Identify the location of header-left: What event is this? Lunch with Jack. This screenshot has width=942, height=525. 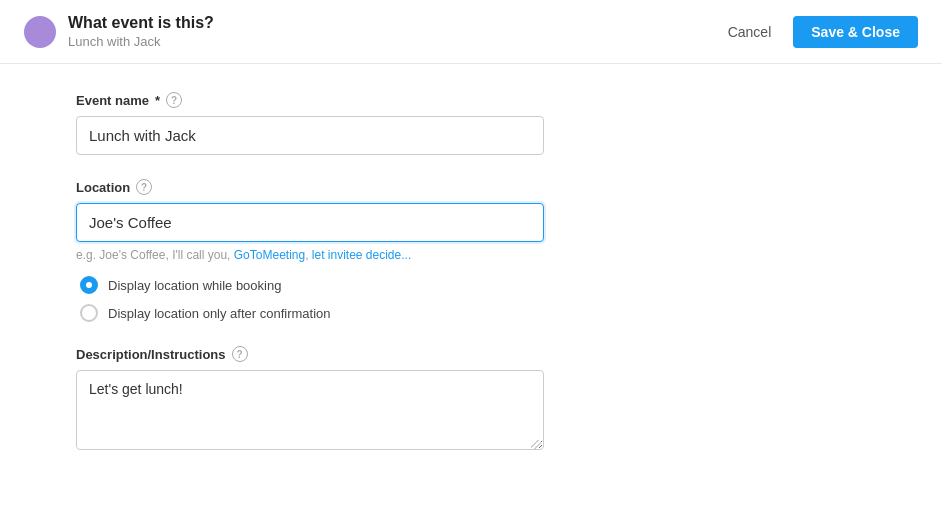
(119, 32).